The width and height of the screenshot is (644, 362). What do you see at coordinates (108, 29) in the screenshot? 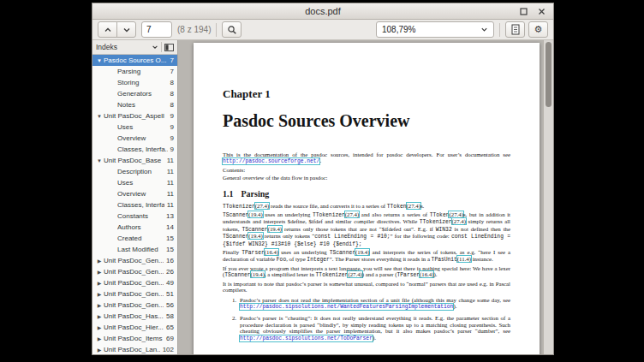
I see `previous-page-button` at bounding box center [108, 29].